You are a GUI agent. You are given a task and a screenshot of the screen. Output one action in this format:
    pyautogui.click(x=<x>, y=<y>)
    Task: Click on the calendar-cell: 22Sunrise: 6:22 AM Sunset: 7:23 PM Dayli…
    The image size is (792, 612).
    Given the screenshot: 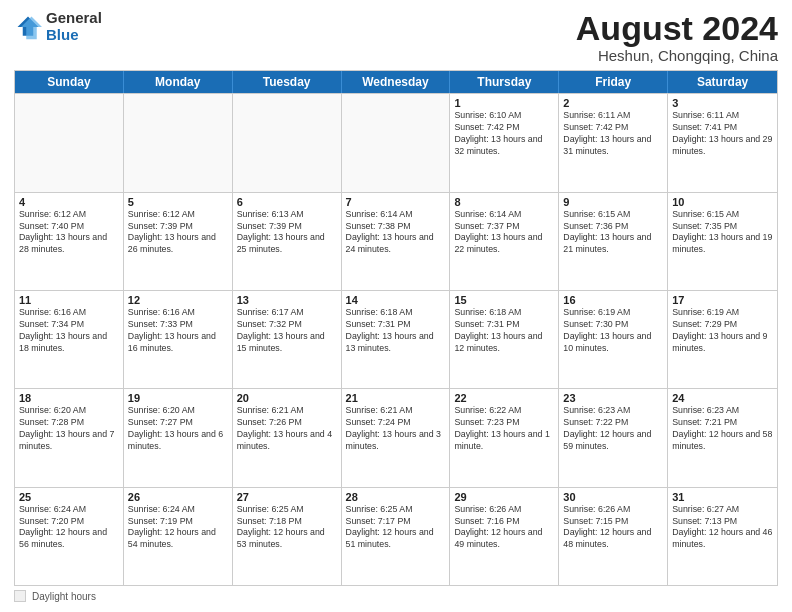 What is the action you would take?
    pyautogui.click(x=504, y=438)
    